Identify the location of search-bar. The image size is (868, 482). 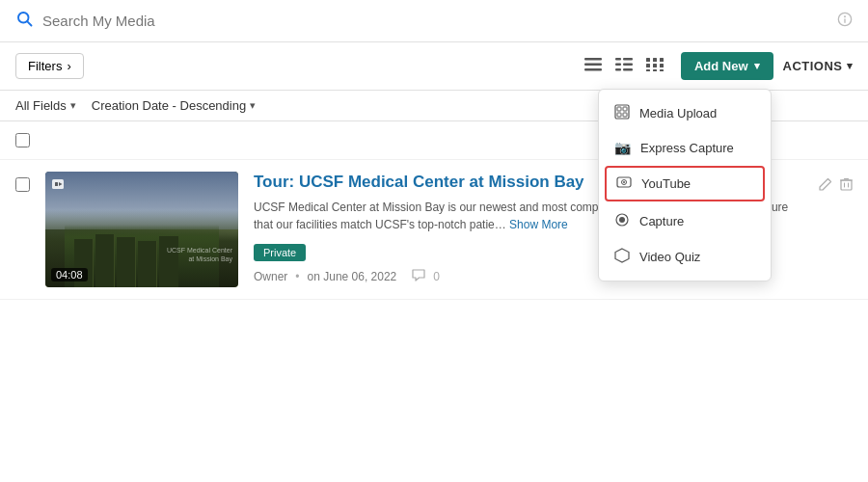
(434, 21).